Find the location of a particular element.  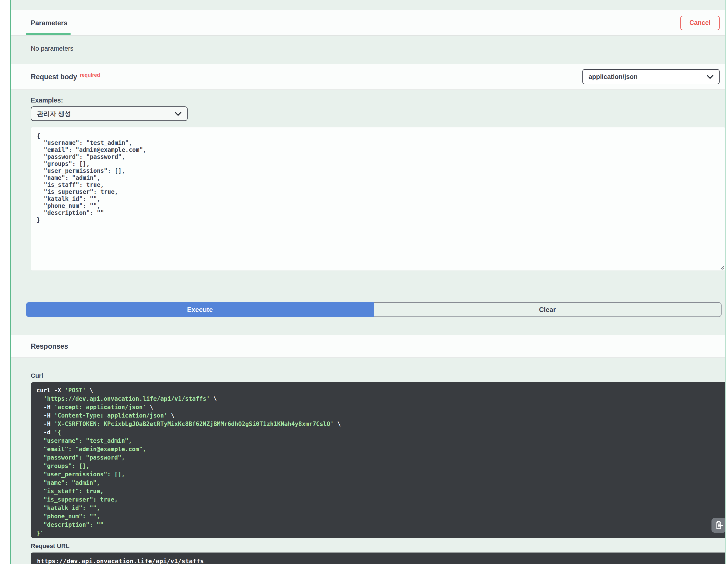

copy-to-clipboard-button is located at coordinates (718, 525).